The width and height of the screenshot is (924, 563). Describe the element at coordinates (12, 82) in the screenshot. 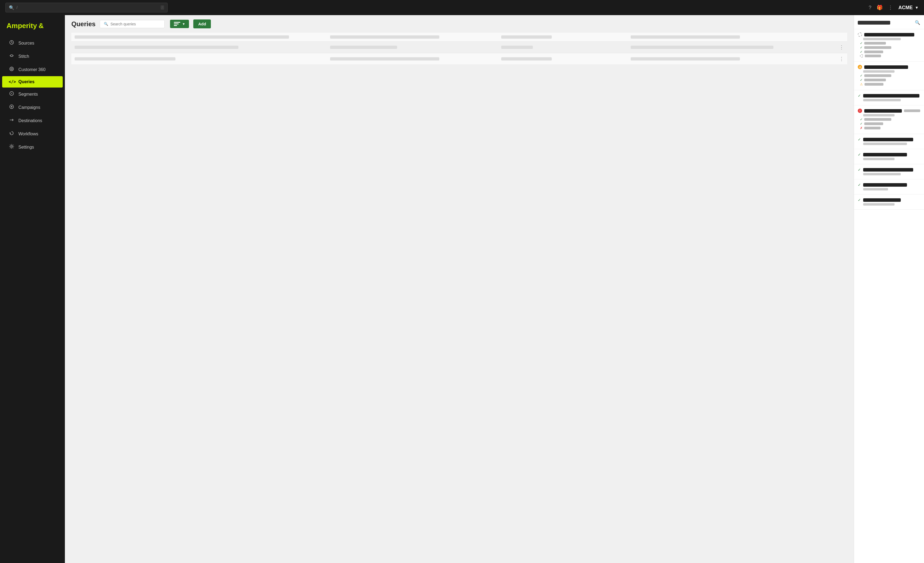

I see `queries-icon: </>` at that location.